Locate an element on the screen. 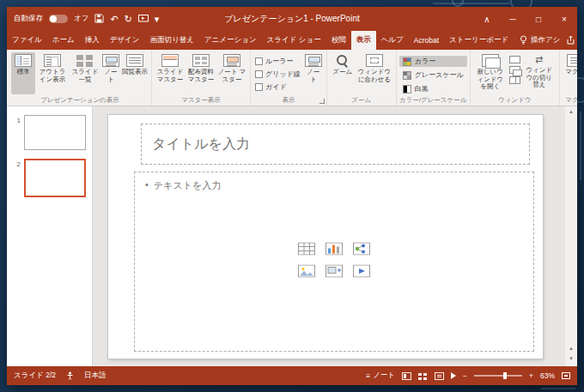 Image resolution: width=584 pixels, height=392 pixels. tab-home: ホーム is located at coordinates (64, 40).